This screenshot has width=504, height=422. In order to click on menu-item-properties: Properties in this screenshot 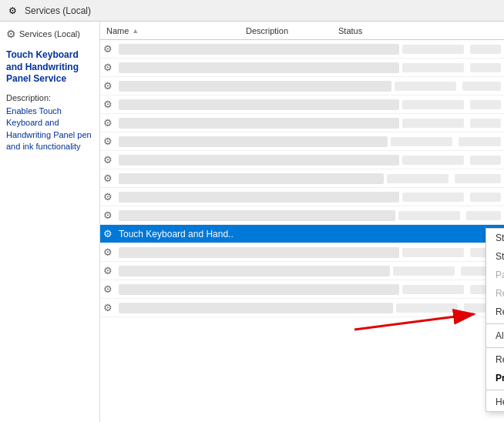, I will do `click(495, 378)`.